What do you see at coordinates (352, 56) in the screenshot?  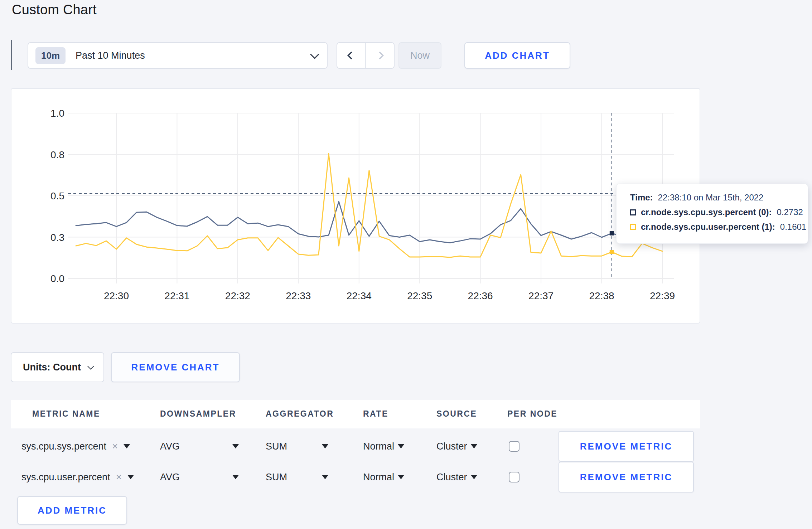 I see `chevron-left-icon` at bounding box center [352, 56].